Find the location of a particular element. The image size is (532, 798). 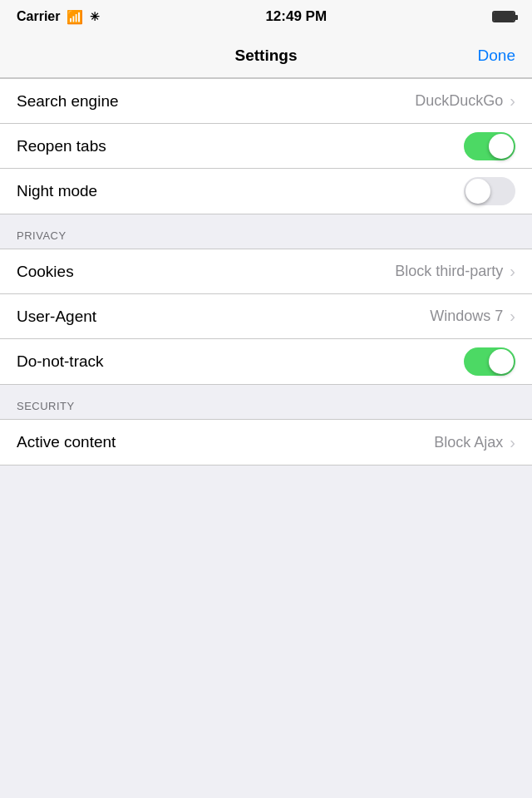

status-right is located at coordinates (504, 17).